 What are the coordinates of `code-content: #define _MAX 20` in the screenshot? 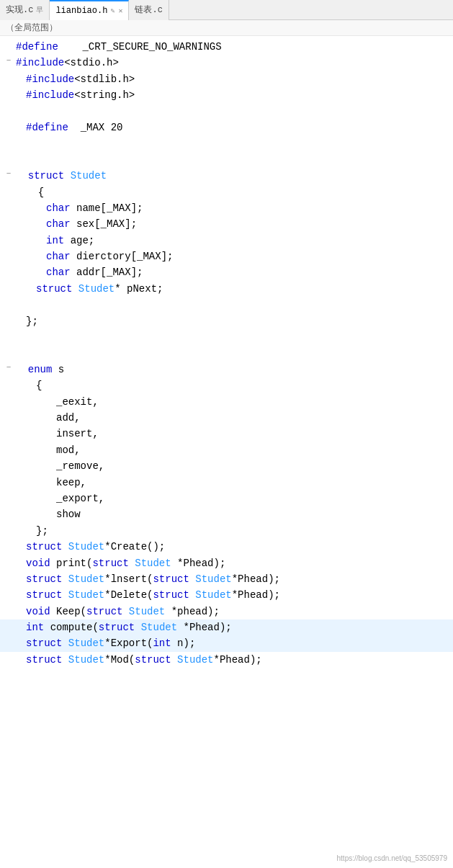 It's located at (69, 127).